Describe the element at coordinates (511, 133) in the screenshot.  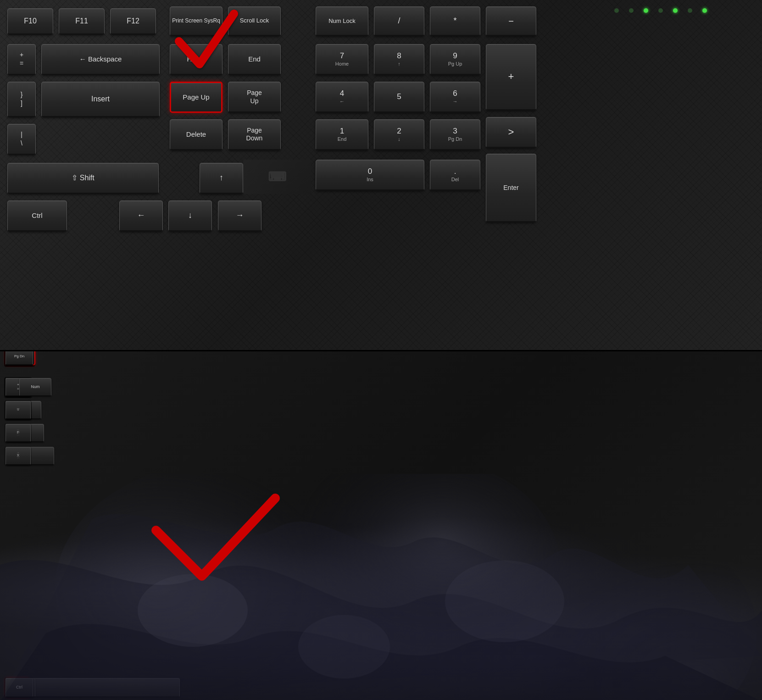
I see `key-numpad-chevron: >` at that location.